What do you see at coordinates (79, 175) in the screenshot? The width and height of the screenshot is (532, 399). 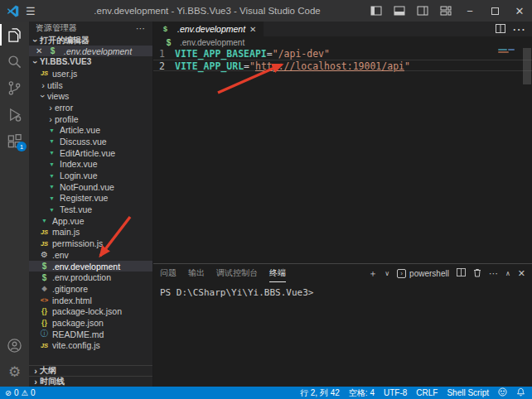 I see `tree-item-label: Login.vue` at bounding box center [79, 175].